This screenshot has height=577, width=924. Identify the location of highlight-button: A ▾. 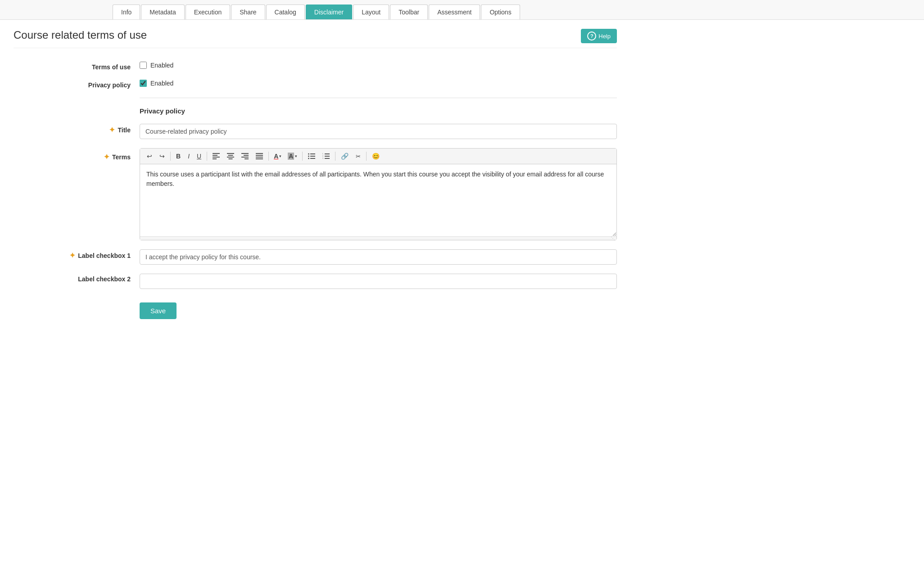
(293, 156).